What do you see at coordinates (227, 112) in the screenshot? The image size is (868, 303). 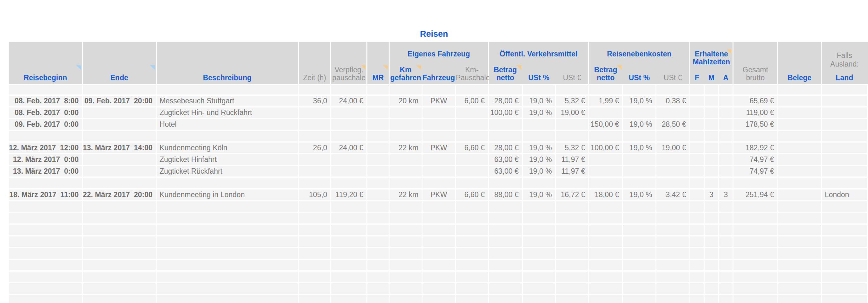 I see `cell-beschreibung: Zugticket Hin- und Rückfahrt` at bounding box center [227, 112].